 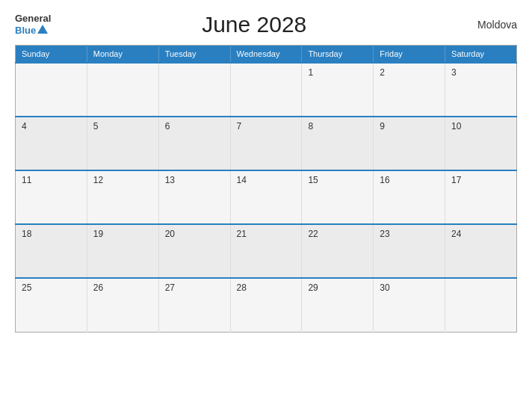 What do you see at coordinates (194, 55) in the screenshot?
I see `col-tuesday: Tuesday` at bounding box center [194, 55].